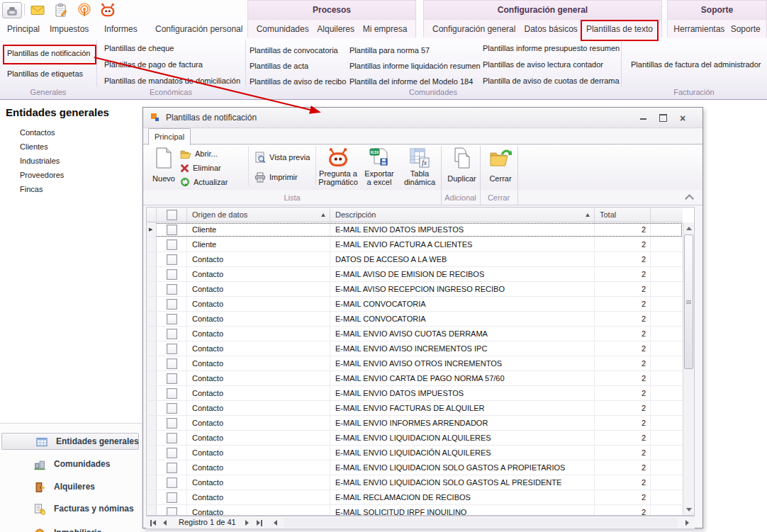 The height and width of the screenshot is (532, 767). Describe the element at coordinates (462, 259) in the screenshot. I see `cell-descripcion: DATOS DE ACCESO A LA WEB` at that location.